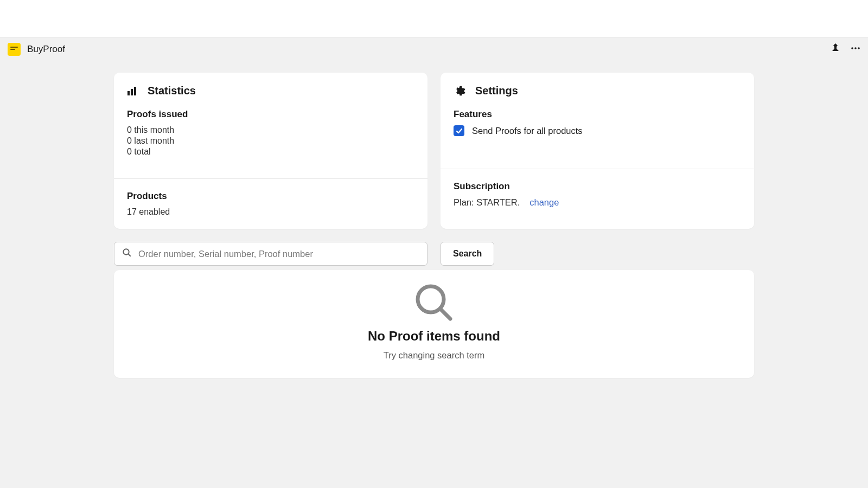  Describe the element at coordinates (171, 91) in the screenshot. I see `statistics-title: Statistics` at that location.